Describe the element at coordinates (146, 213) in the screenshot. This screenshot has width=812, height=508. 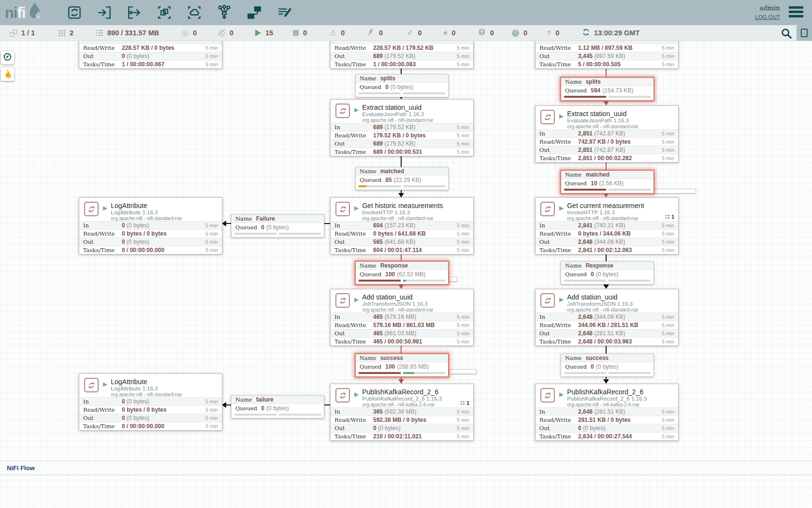
I see `processor-type: LogAttribute 1.16.3` at that location.